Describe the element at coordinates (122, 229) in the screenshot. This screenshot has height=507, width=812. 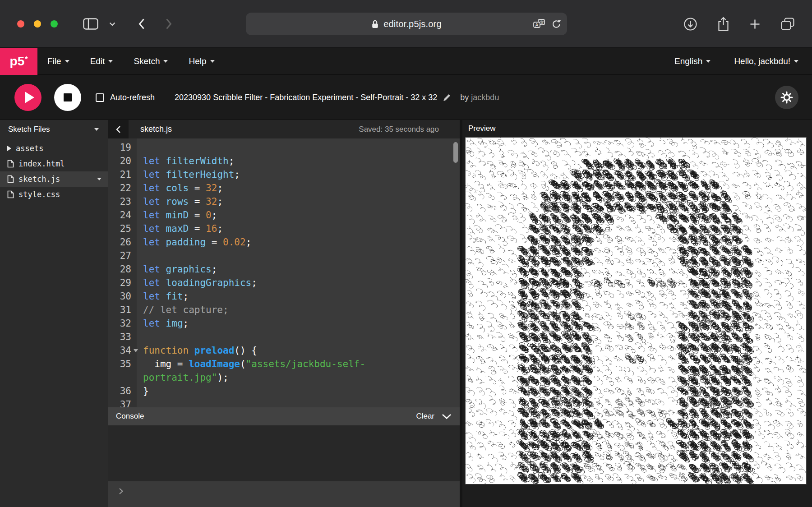
I see `line-number: 25` at that location.